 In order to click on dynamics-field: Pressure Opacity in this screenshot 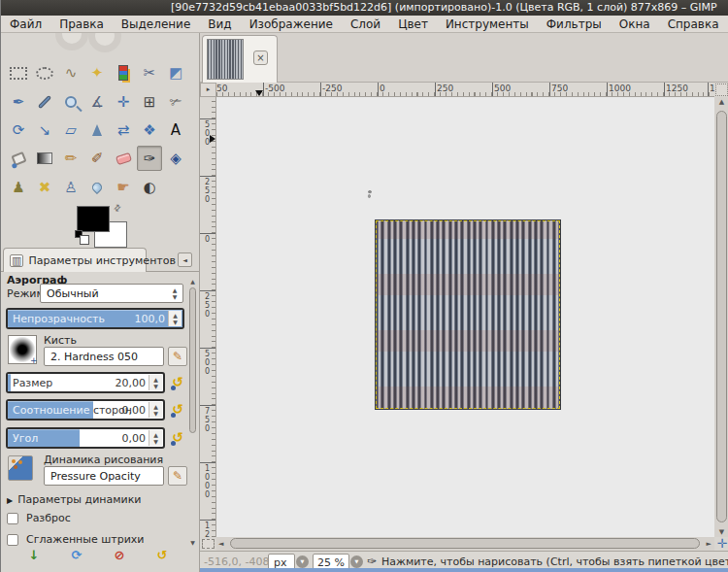, I will do `click(104, 476)`.